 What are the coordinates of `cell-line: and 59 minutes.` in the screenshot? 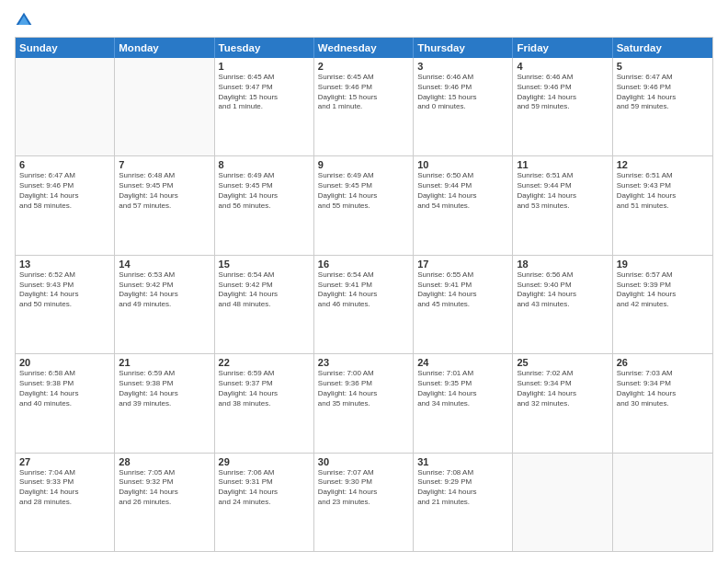 It's located at (663, 107).